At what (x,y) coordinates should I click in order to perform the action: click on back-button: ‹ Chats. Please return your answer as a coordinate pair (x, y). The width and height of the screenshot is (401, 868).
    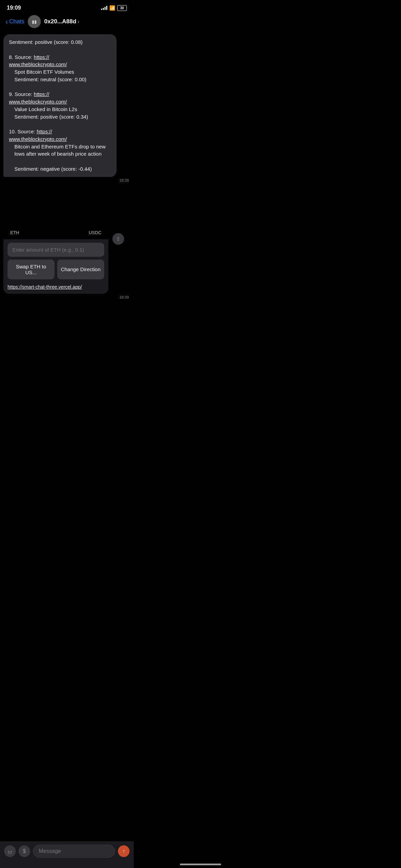
    Looking at the image, I should click on (15, 22).